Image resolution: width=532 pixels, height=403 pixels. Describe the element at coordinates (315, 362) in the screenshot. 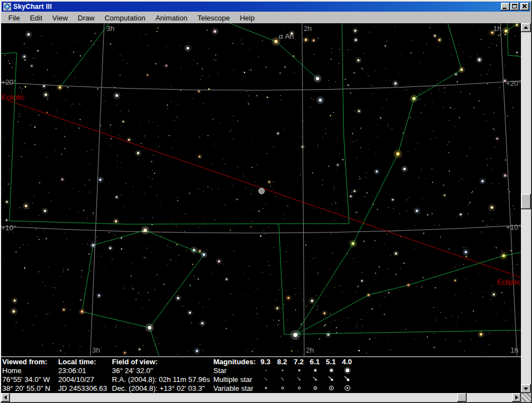

I see `magnitude-value: 6.1` at that location.